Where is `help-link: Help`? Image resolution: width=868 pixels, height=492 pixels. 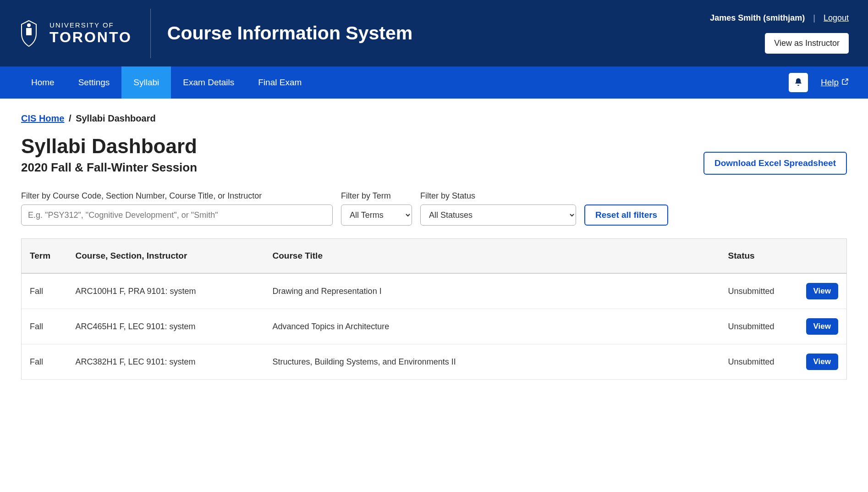
help-link: Help is located at coordinates (835, 83).